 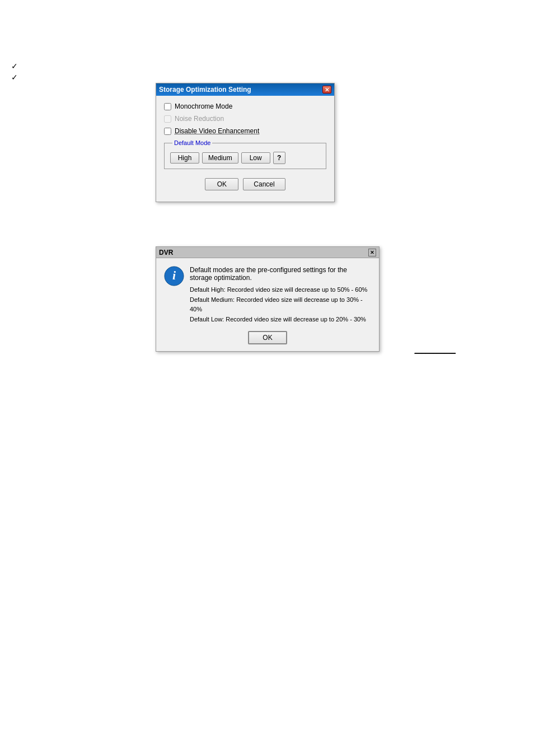 What do you see at coordinates (199, 119) in the screenshot?
I see `noise-reduction-label: Noise Reduction` at bounding box center [199, 119].